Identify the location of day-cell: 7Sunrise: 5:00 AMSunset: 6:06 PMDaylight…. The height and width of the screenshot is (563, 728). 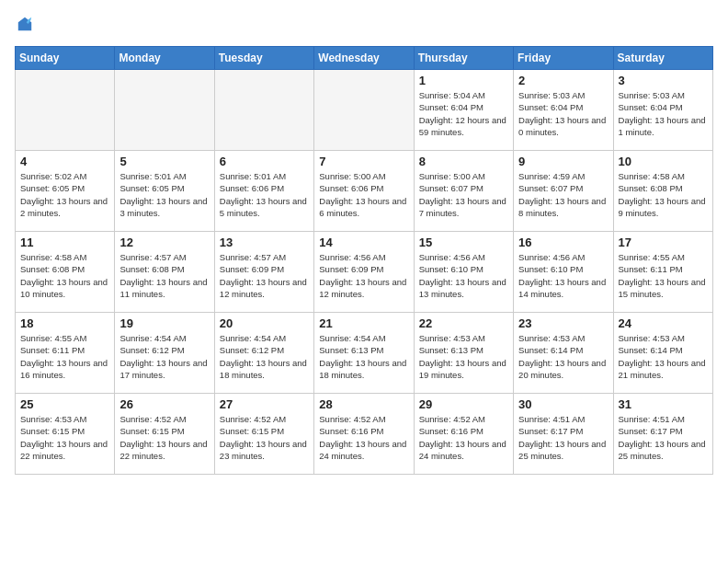
(364, 191).